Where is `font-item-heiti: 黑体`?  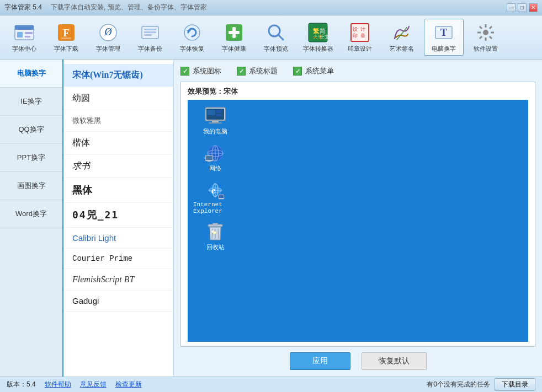 font-item-heiti: 黑体 is located at coordinates (118, 191).